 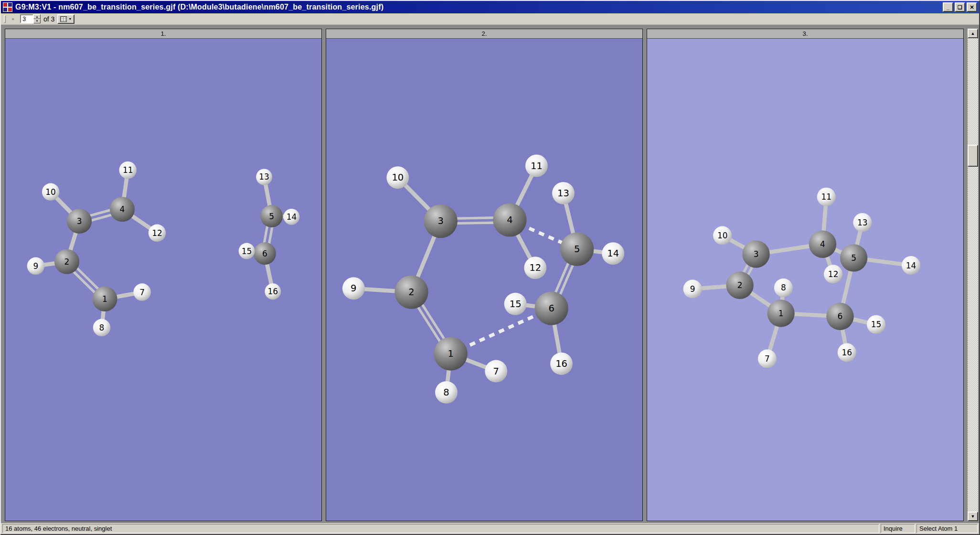 What do you see at coordinates (960, 7) in the screenshot?
I see `maximize-button: ❏` at bounding box center [960, 7].